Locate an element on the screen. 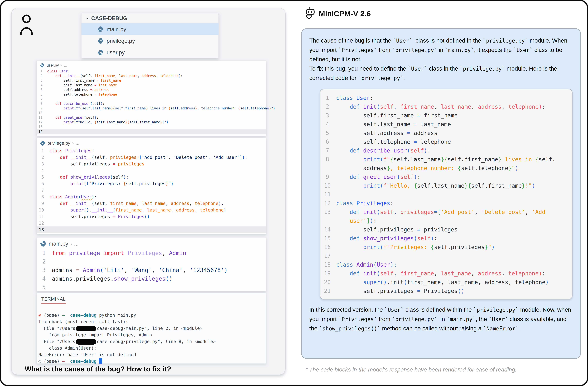  line-number: 17 is located at coordinates (330, 256).